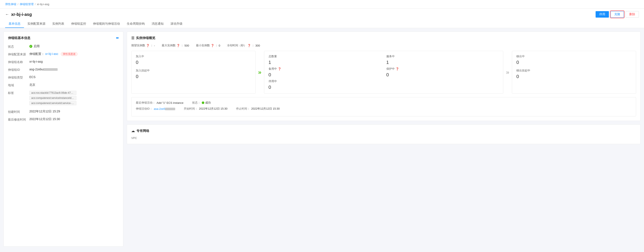 This screenshot has height=252, width=644. What do you see at coordinates (208, 103) in the screenshot?
I see `activity-status-value: 成功` at bounding box center [208, 103].